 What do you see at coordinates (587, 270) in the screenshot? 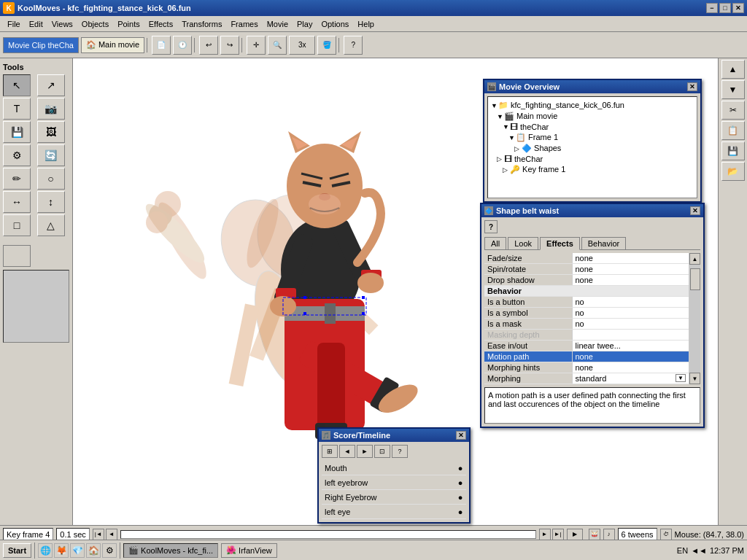
I see `prop-row-spin: Spin/rotate none` at bounding box center [587, 270].